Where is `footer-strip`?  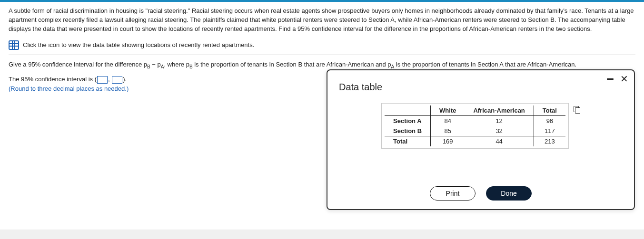 footer-strip is located at coordinates (322, 234).